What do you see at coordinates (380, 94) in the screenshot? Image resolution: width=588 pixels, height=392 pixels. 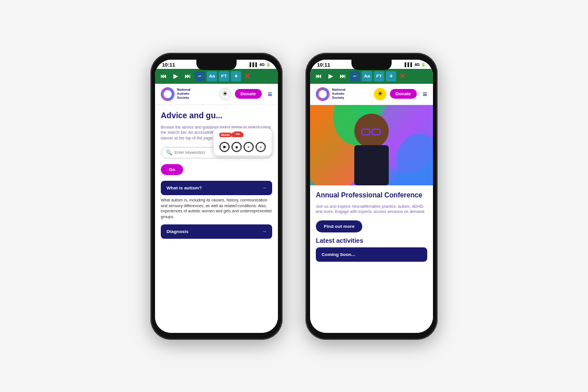 I see `sun-btn-right: ☀` at bounding box center [380, 94].